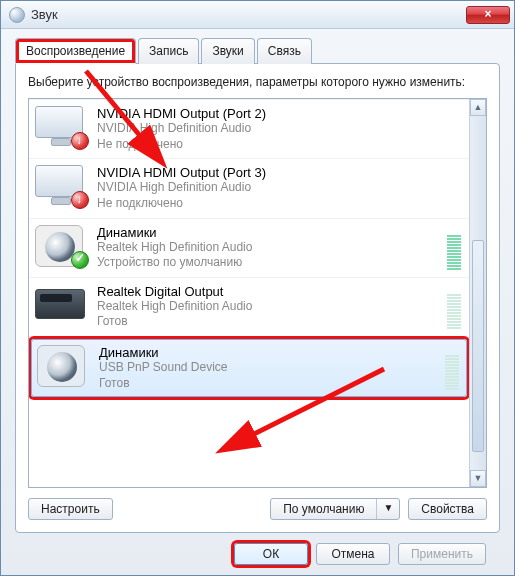 The image size is (515, 576). What do you see at coordinates (70, 509) in the screenshot?
I see `configure-button: Настроить` at bounding box center [70, 509].